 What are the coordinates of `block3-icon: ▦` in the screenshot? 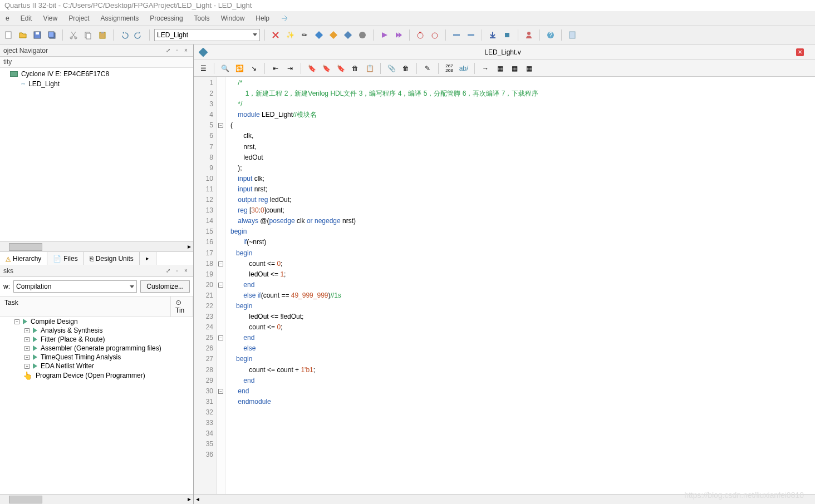 It's located at (529, 68).